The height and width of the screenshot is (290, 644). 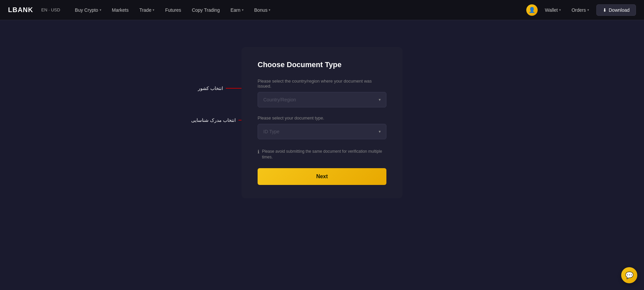 I want to click on info-icon: ℹ, so click(x=258, y=152).